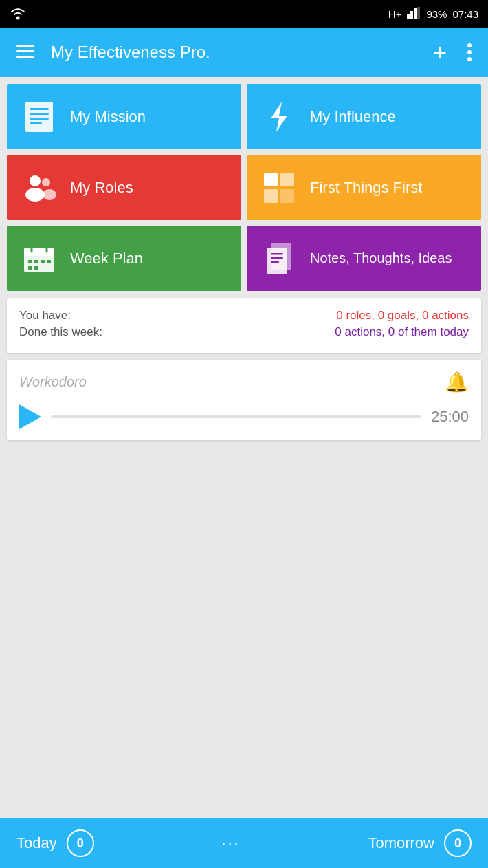  I want to click on status-left, so click(18, 14).